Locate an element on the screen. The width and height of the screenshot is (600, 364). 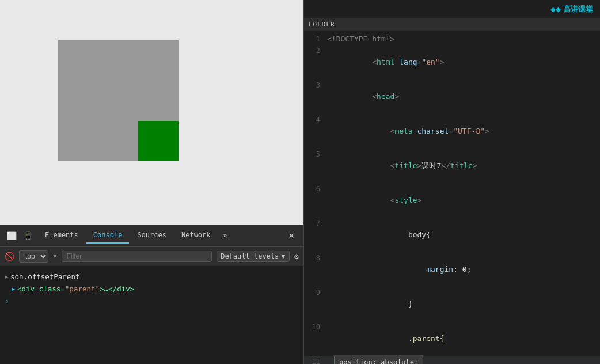
line-num-4: 4 is located at coordinates (316, 120).